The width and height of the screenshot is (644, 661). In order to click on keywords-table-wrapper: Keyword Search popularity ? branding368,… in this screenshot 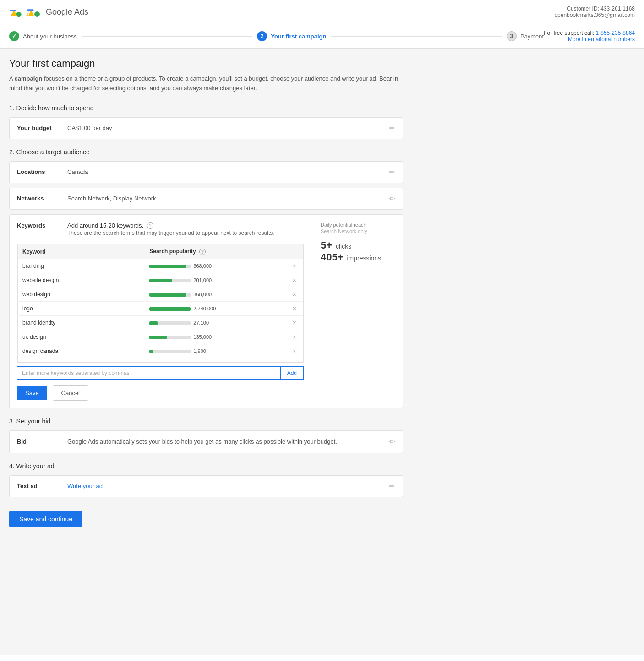, I will do `click(160, 303)`.